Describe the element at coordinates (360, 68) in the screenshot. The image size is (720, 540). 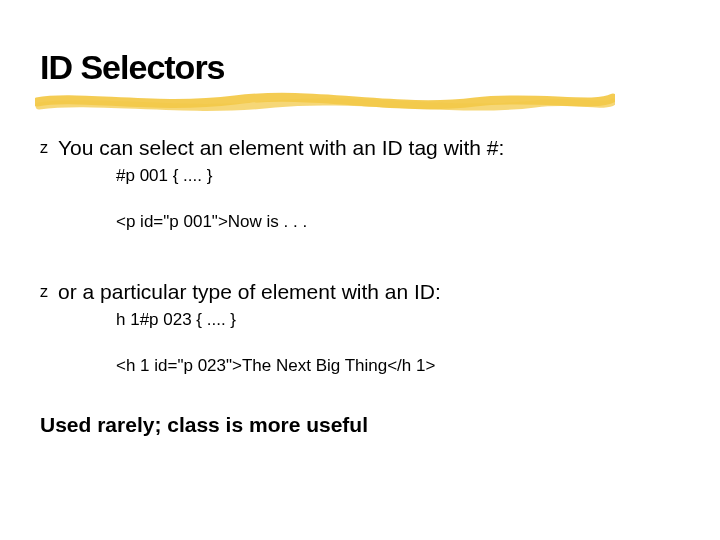
I see `slide-title: ID Selectors` at that location.